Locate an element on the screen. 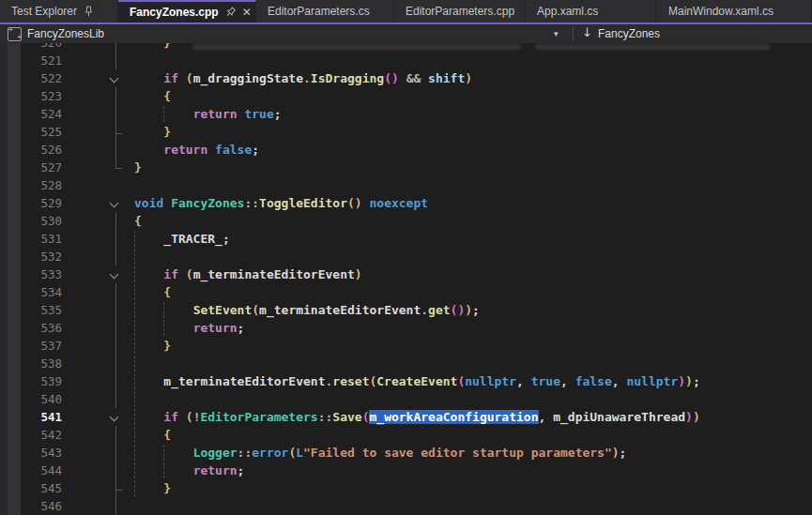 This screenshot has height=515, width=812. code-text: return; is located at coordinates (190, 471).